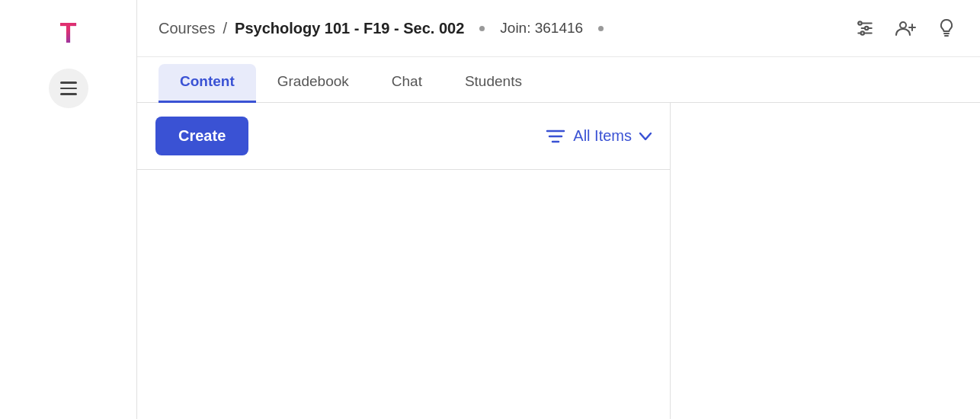  I want to click on join-code: Join: 361416, so click(541, 28).